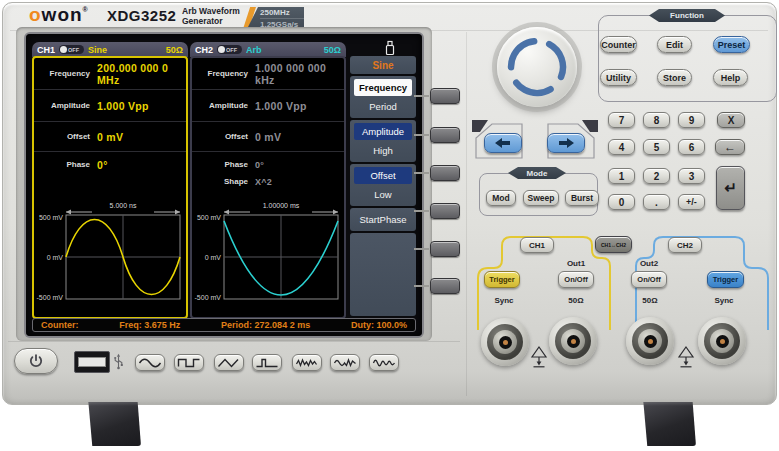  Describe the element at coordinates (383, 220) in the screenshot. I see `menu-item-startphase: StartPhase` at that location.